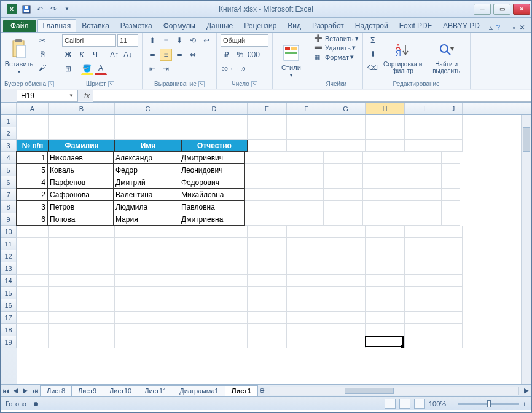 The height and width of the screenshot is (413, 532). Describe the element at coordinates (453, 330) in the screenshot. I see `cell-J18` at that location.